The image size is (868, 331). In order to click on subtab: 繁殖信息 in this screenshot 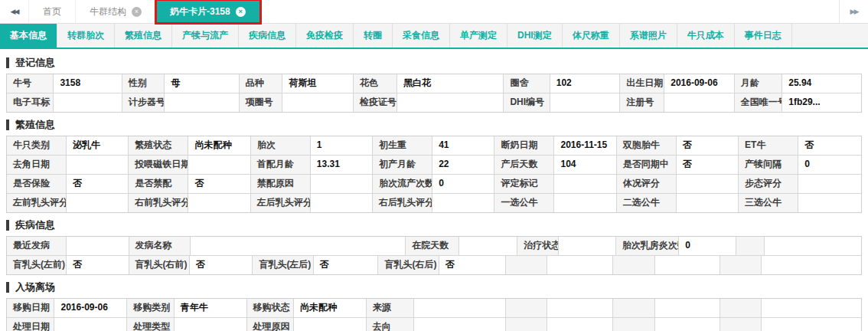, I will do `click(144, 35)`.